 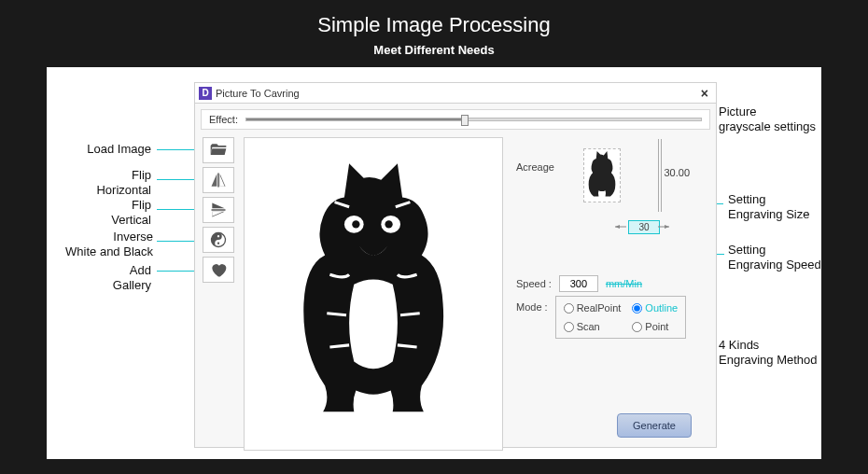 I want to click on app-icon: D, so click(x=205, y=93).